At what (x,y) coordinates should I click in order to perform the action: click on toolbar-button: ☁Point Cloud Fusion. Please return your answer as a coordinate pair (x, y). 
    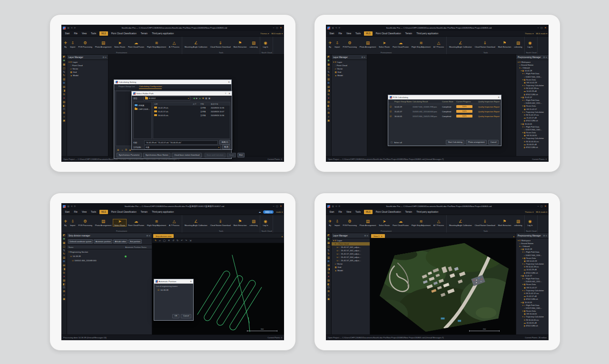
    Looking at the image, I should click on (401, 223).